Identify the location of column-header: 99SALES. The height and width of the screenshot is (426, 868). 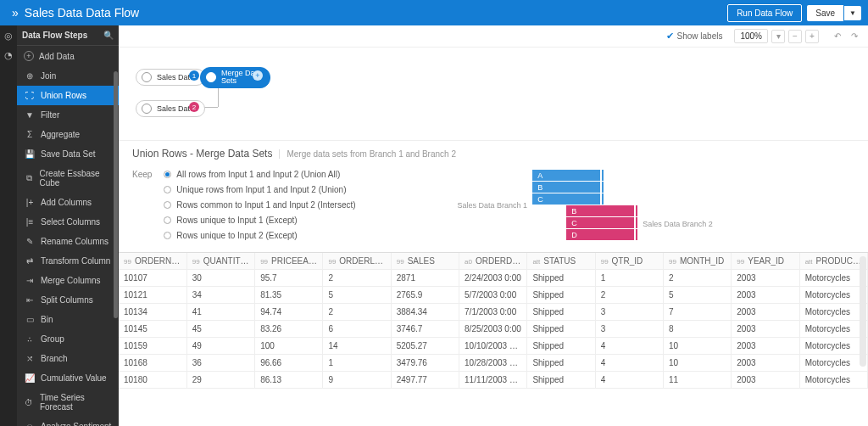
(425, 261).